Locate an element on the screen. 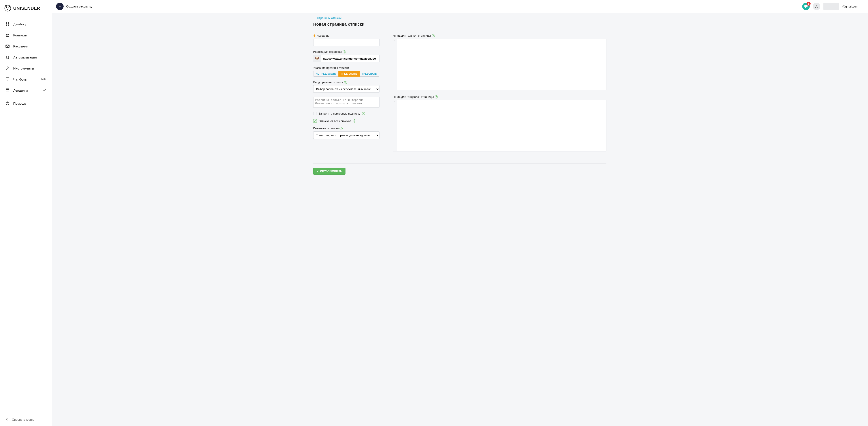 This screenshot has height=426, width=868. reasons-textarea is located at coordinates (346, 102).